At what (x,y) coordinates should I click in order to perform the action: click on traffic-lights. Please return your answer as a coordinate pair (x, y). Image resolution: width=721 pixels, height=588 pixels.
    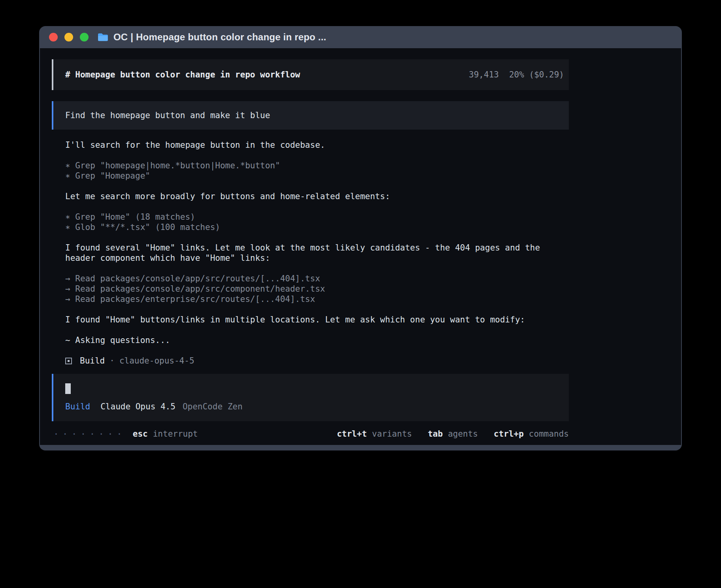
    Looking at the image, I should click on (69, 37).